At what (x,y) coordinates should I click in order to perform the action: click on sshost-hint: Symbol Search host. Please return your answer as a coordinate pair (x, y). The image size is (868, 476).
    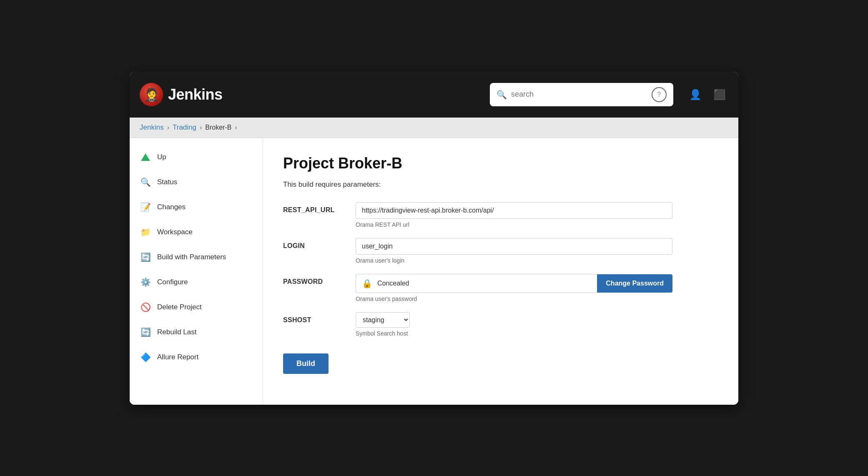
    Looking at the image, I should click on (514, 333).